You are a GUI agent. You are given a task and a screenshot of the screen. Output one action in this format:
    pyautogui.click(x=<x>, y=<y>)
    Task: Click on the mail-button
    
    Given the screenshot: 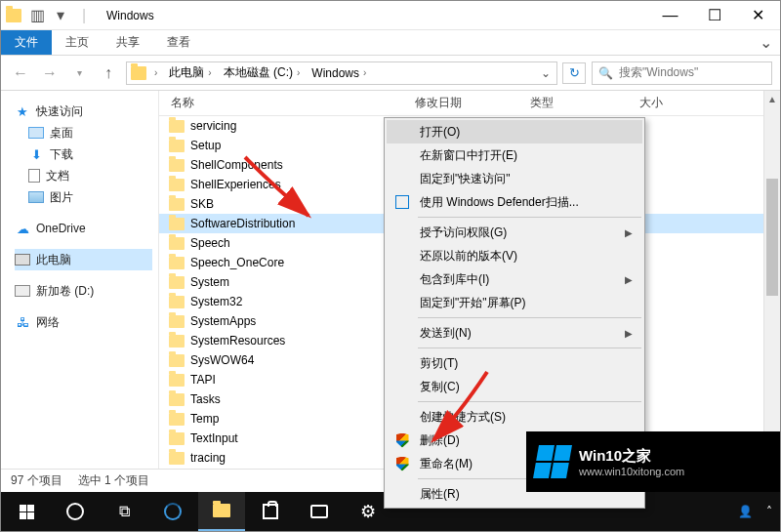 What is the action you would take?
    pyautogui.click(x=319, y=512)
    